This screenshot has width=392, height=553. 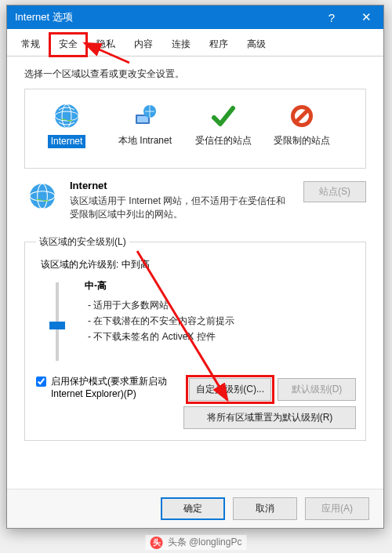 What do you see at coordinates (220, 319) in the screenshot?
I see `level-description: 中-高 适用于大多数网站 在下载潜在的不安全内容之前提示 不下载未签名的 Act…` at bounding box center [220, 319].